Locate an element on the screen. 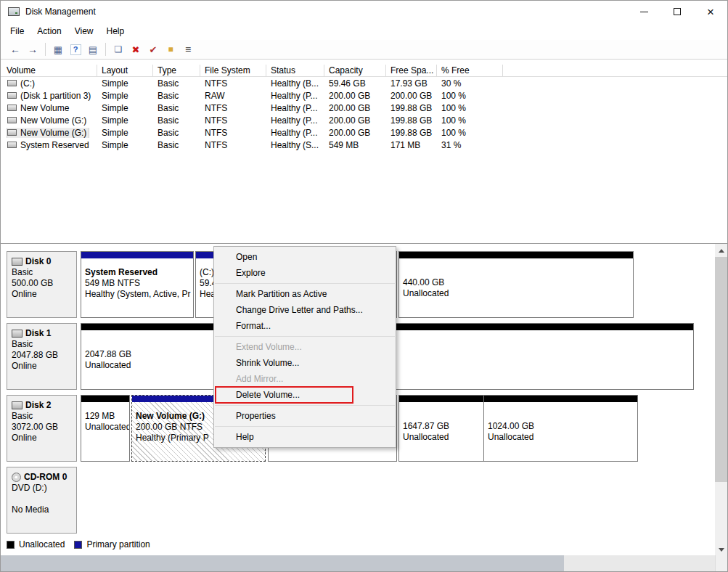 This screenshot has height=572, width=728. partition-unallocated-1024gb: 1024.00 GB Unallocated is located at coordinates (560, 428).